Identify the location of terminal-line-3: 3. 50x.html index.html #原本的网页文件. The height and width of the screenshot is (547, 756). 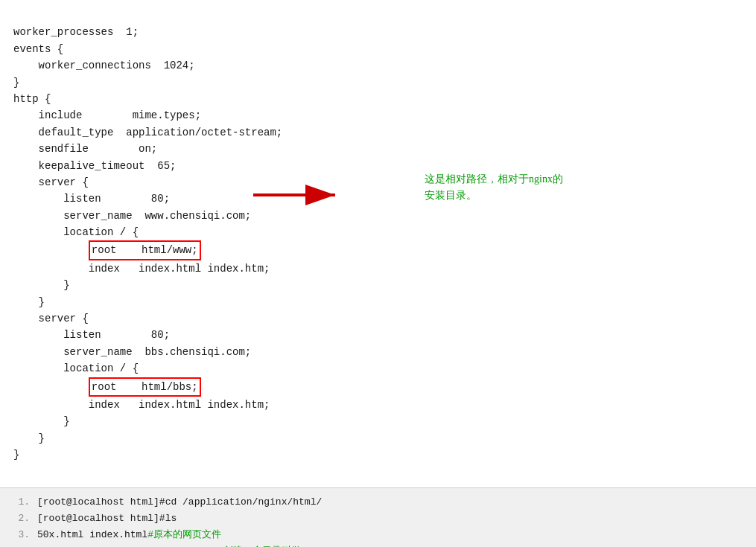
(378, 535).